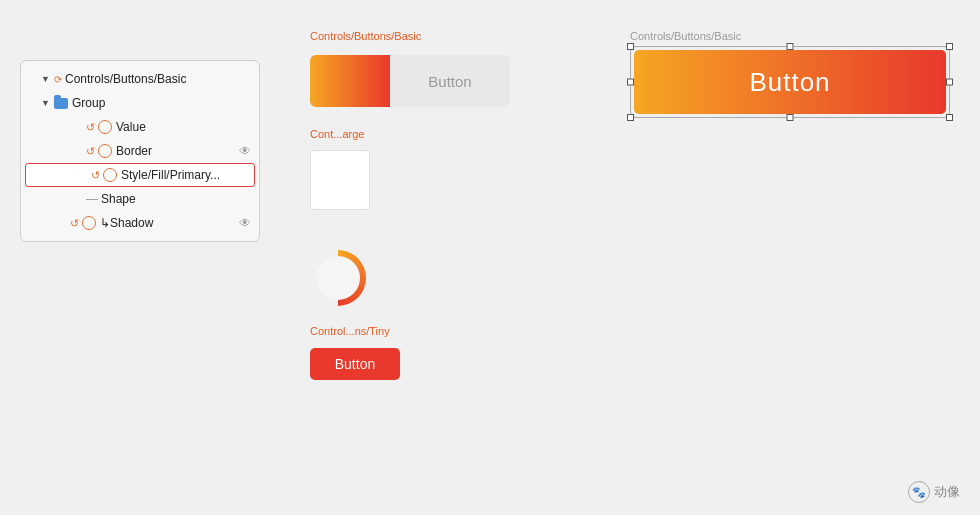 The width and height of the screenshot is (980, 515). Describe the element at coordinates (74, 224) in the screenshot. I see `link-shadow-icon: ↺` at that location.